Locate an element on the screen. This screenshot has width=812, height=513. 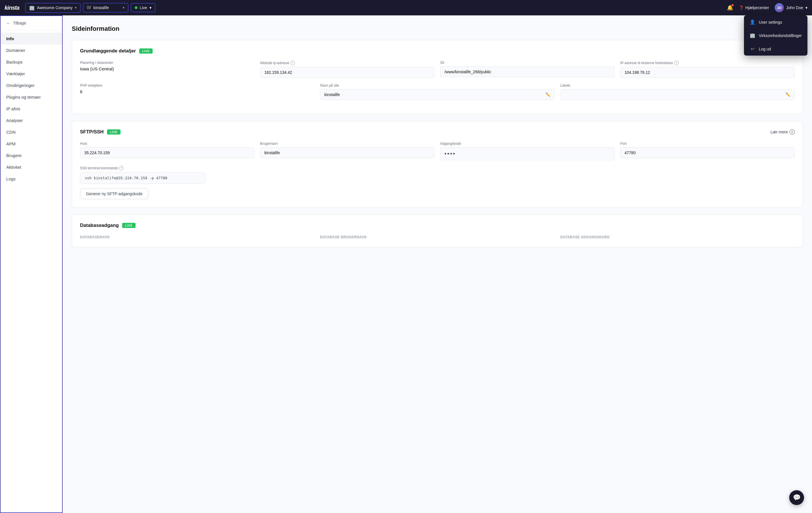
sidebar-item-tools: Værktøjer is located at coordinates (31, 74).